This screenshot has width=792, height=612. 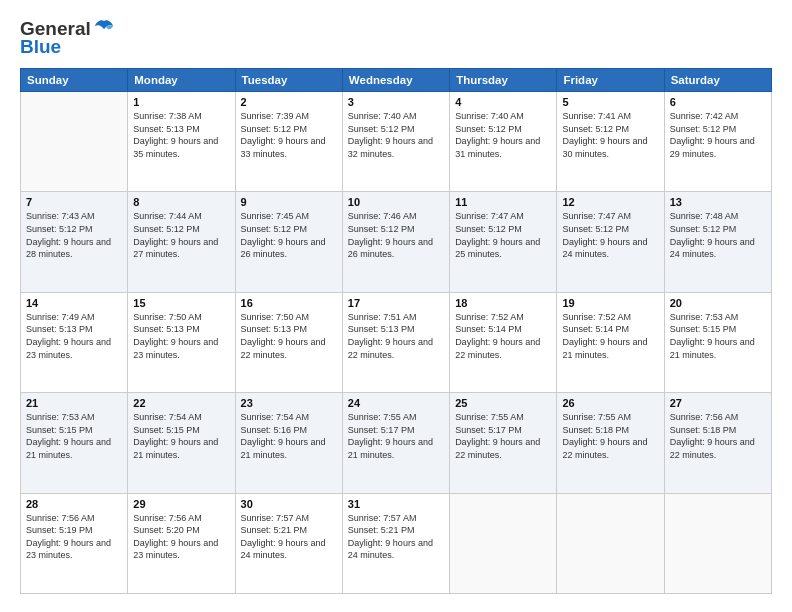 I want to click on day-number: 6, so click(x=718, y=102).